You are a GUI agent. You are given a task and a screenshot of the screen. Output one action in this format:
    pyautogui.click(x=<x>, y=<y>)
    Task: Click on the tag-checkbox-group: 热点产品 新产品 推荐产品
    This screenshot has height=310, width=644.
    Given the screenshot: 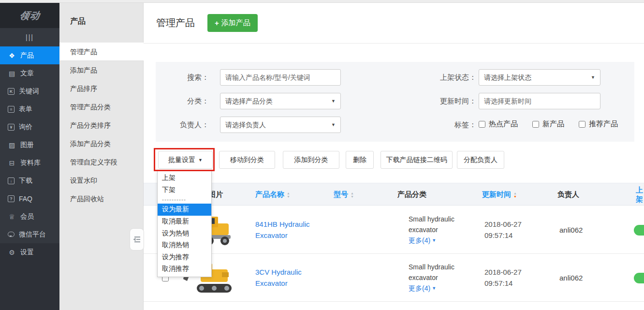 What is the action you would take?
    pyautogui.click(x=548, y=124)
    